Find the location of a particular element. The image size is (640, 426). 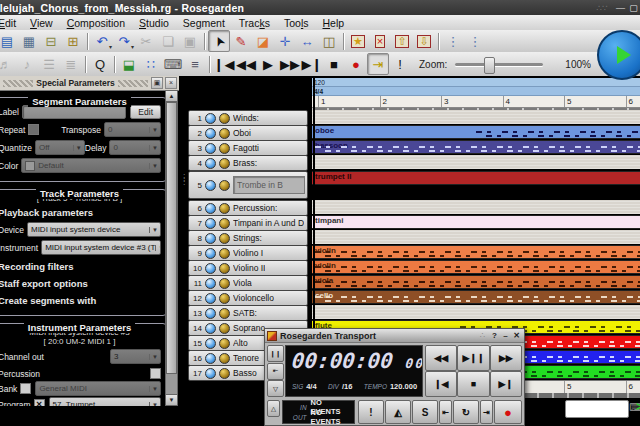

canvas-row-10: violin is located at coordinates (476, 267).